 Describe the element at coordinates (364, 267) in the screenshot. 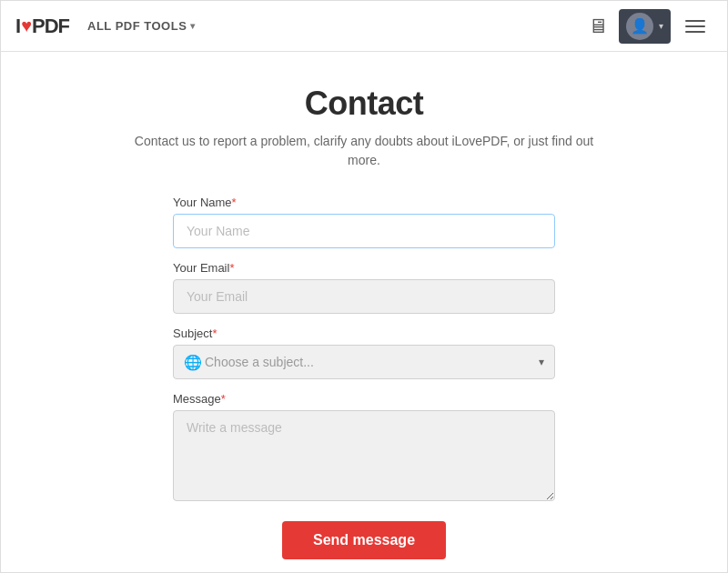

I see `email-label: Your Email*` at that location.